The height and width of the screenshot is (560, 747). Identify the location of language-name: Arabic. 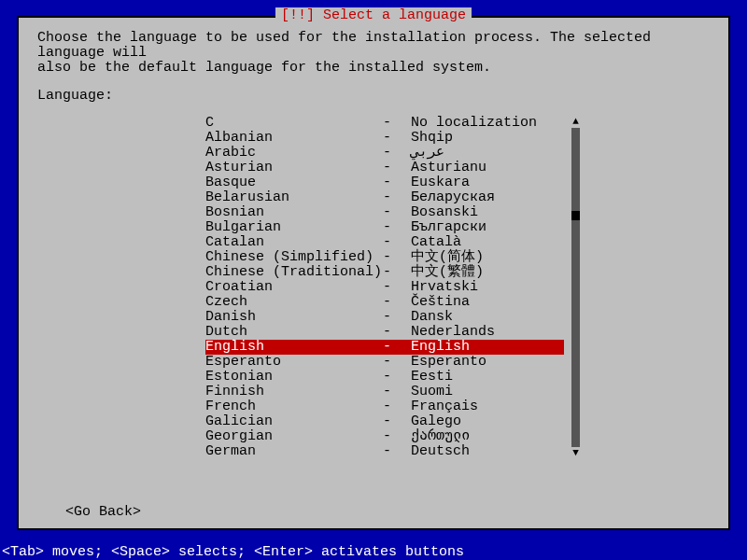
(294, 153).